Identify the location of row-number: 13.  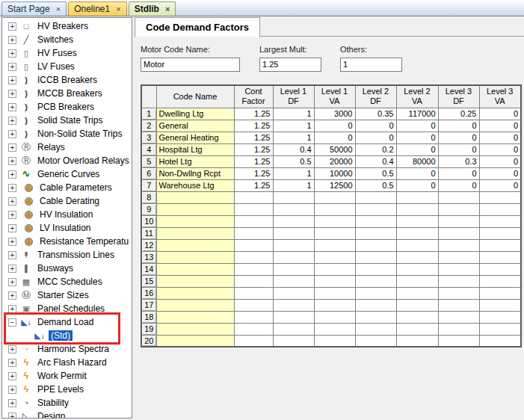
(149, 257).